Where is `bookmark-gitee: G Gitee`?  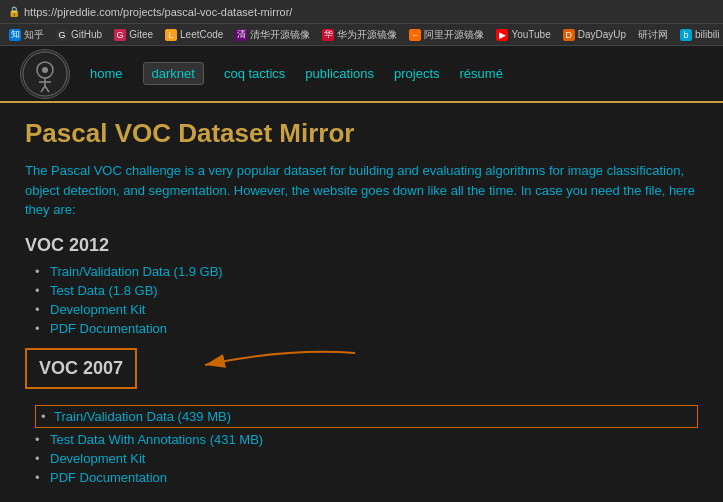 bookmark-gitee: G Gitee is located at coordinates (134, 35).